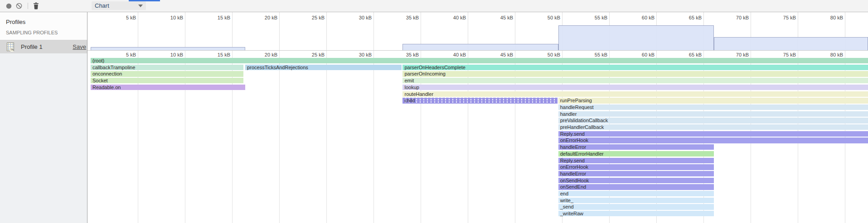 The height and width of the screenshot is (223, 868). Describe the element at coordinates (480, 100) in the screenshot. I see `flame-bar: child` at that location.